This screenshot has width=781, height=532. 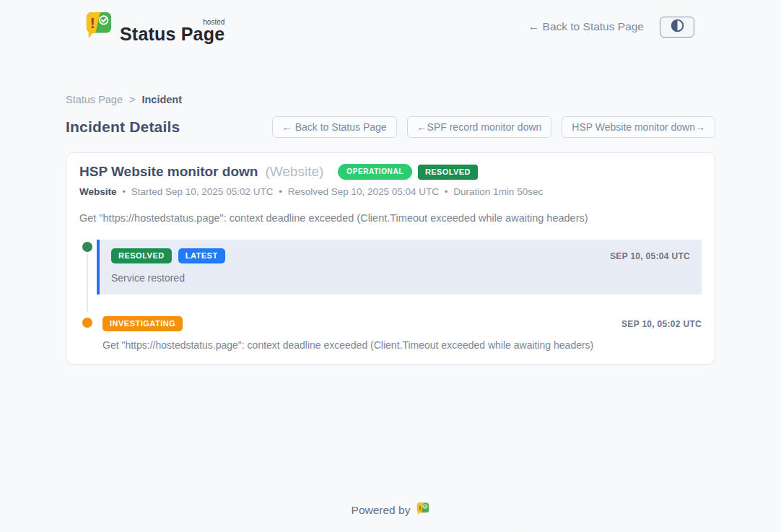 What do you see at coordinates (202, 192) in the screenshot?
I see `meta-started: Started Sep 10, 2025 05:02 UTC` at bounding box center [202, 192].